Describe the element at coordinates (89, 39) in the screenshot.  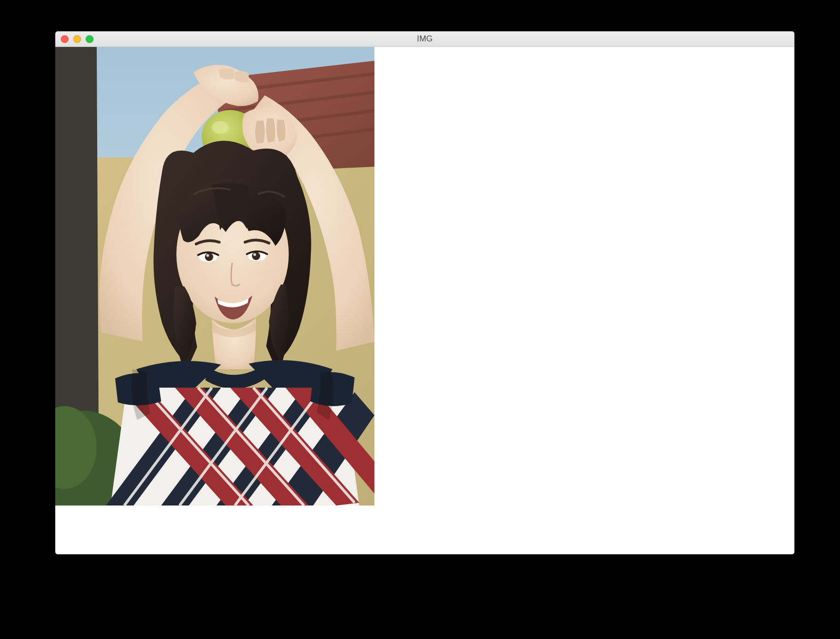
I see `zoom-button` at that location.